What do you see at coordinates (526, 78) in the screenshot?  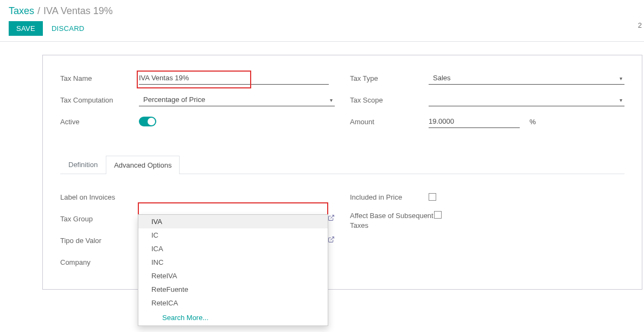 I see `tax-type-select` at bounding box center [526, 78].